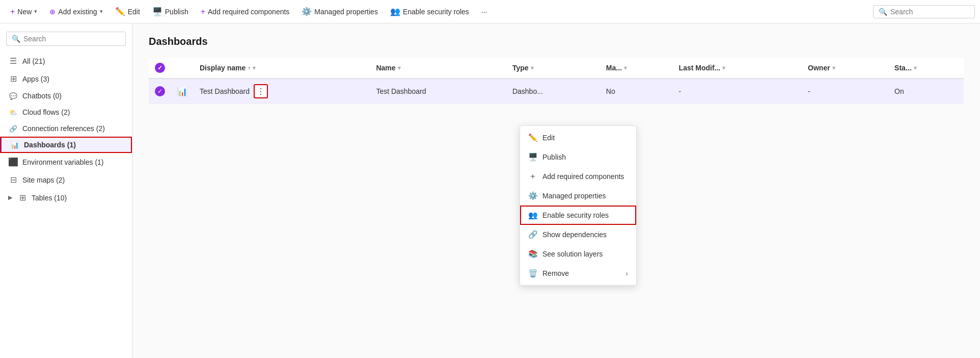 The height and width of the screenshot is (358, 980). I want to click on add-existing-icon: ⊕, so click(52, 12).